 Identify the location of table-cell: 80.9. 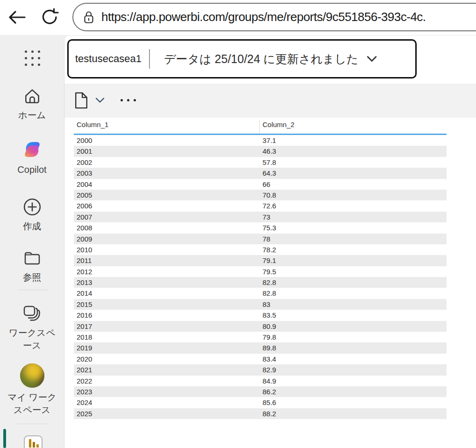
(353, 326).